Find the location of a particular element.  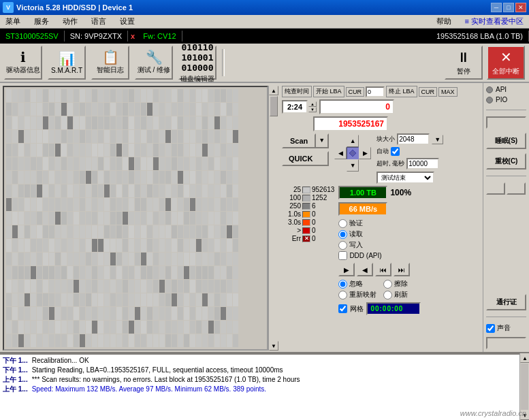

toolbar-separator is located at coordinates (223, 63).